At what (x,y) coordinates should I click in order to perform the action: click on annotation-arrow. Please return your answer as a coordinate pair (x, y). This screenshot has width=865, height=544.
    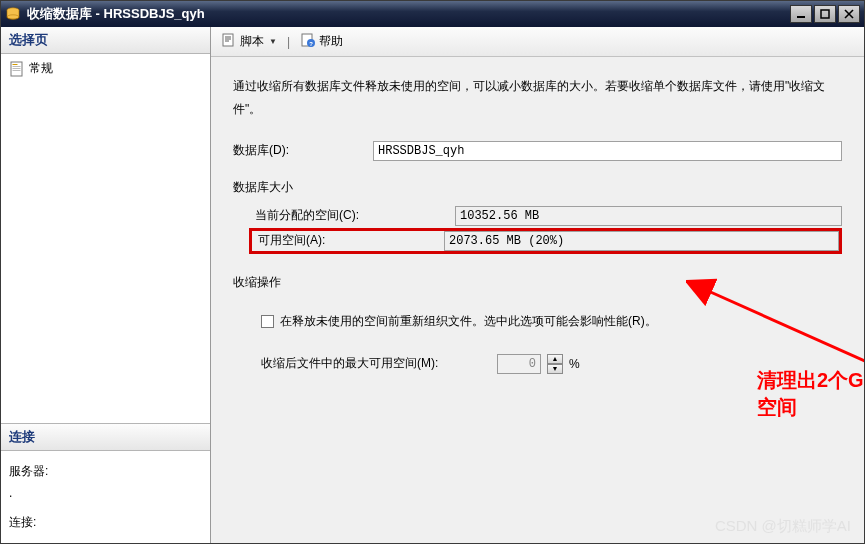
    Looking at the image, I should click on (775, 335).